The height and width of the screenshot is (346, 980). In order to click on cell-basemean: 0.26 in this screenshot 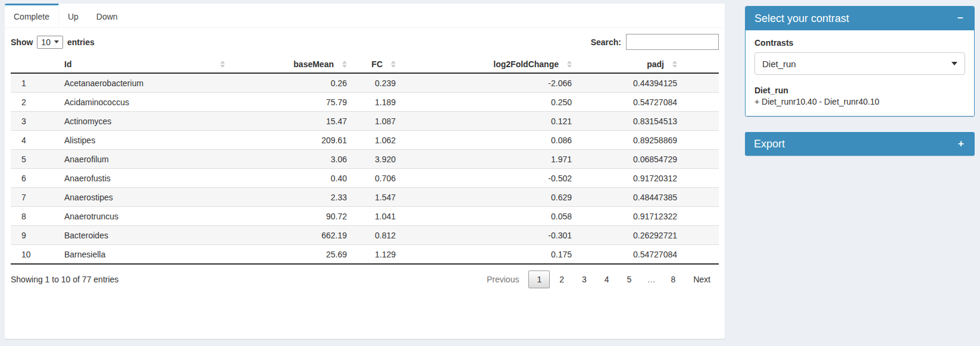, I will do `click(290, 83)`.